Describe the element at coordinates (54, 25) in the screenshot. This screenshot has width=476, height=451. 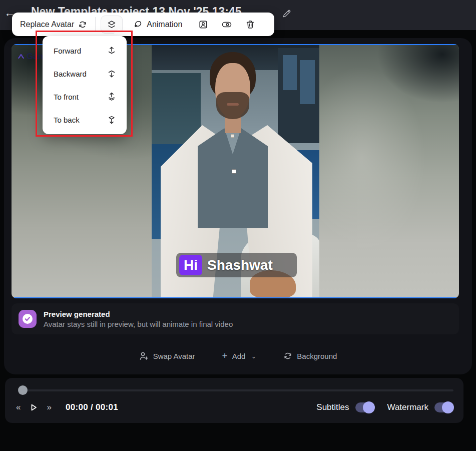
I see `replace-avatar-button: Replace Avatar` at that location.